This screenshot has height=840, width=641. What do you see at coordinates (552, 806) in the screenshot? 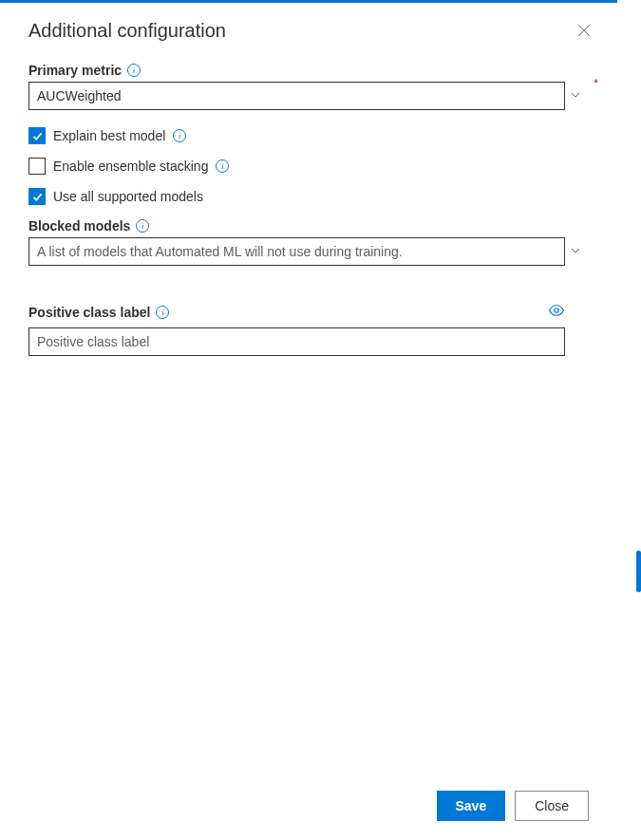
I see `close-button: Close` at bounding box center [552, 806].